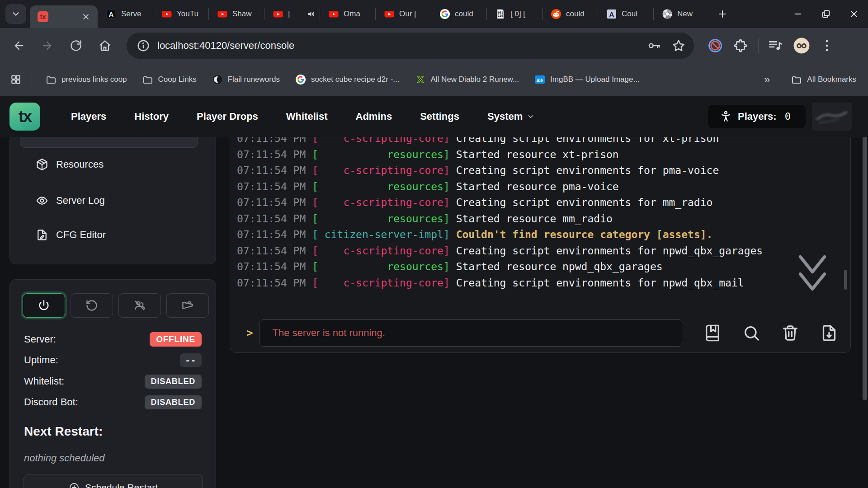 Image resolution: width=868 pixels, height=488 pixels. What do you see at coordinates (334, 14) in the screenshot?
I see `tab-favicon-youtube` at bounding box center [334, 14].